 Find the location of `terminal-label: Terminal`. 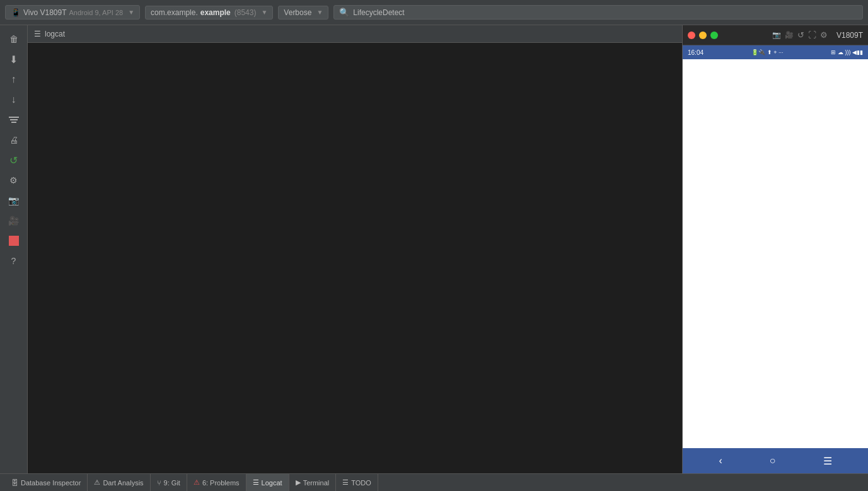

terminal-label: Terminal is located at coordinates (316, 483).